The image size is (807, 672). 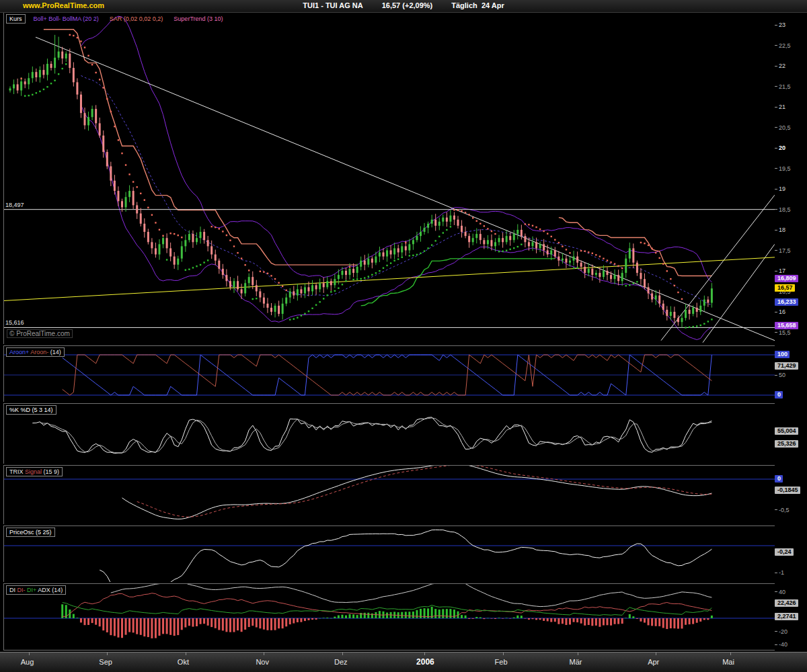 I want to click on dmi-adx-panel: DI DI- DI+ ADX (14) 40-20-4022,4262,2741, so click(x=404, y=617).